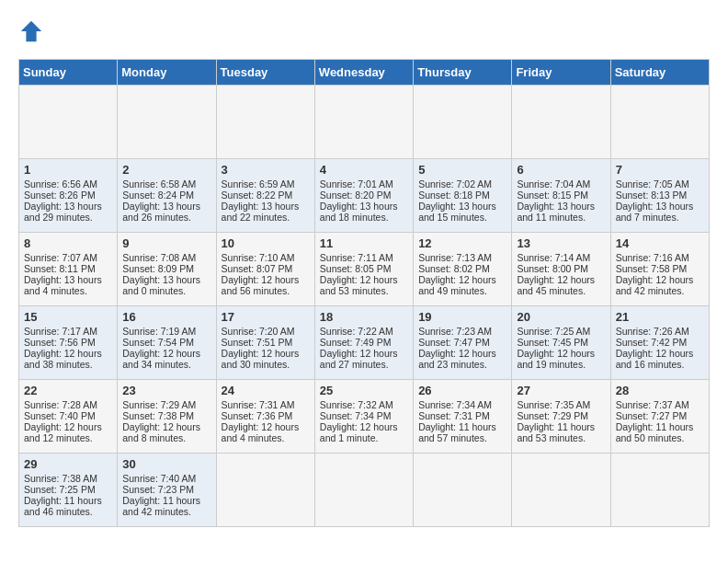  Describe the element at coordinates (63, 212) in the screenshot. I see `daylight: Daylight: 13 hours and 29 minutes.` at that location.